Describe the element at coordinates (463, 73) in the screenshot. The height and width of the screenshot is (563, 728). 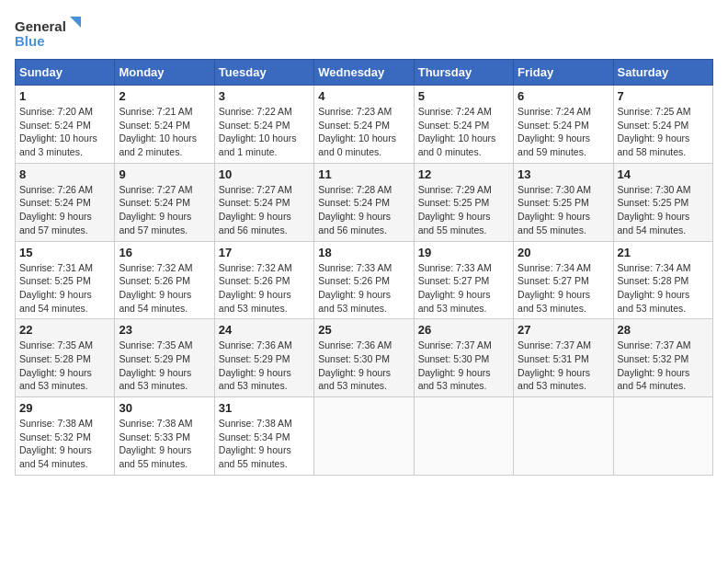
I see `weekday-header-thursday: Thursday` at that location.